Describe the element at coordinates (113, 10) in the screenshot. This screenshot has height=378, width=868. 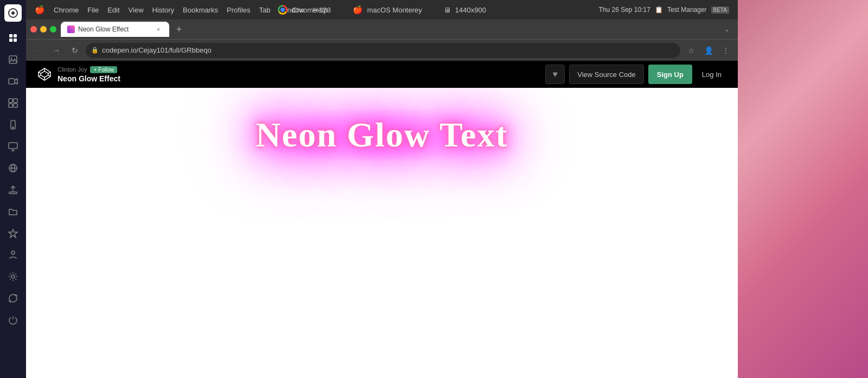
I see `mac-menu-edit: Edit` at that location.